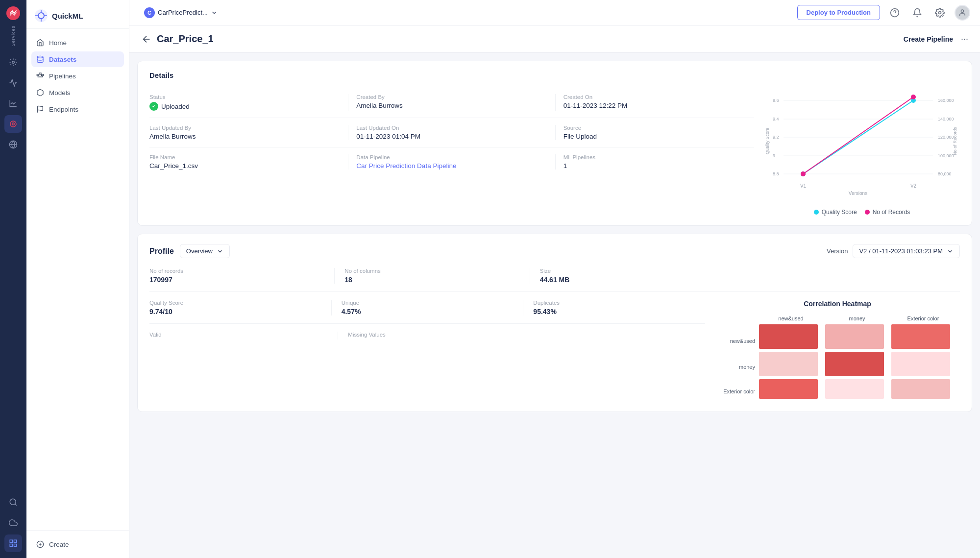  What do you see at coordinates (555, 39) in the screenshot?
I see `page-header: Car_Price_1 Create Pipeline ···` at bounding box center [555, 39].